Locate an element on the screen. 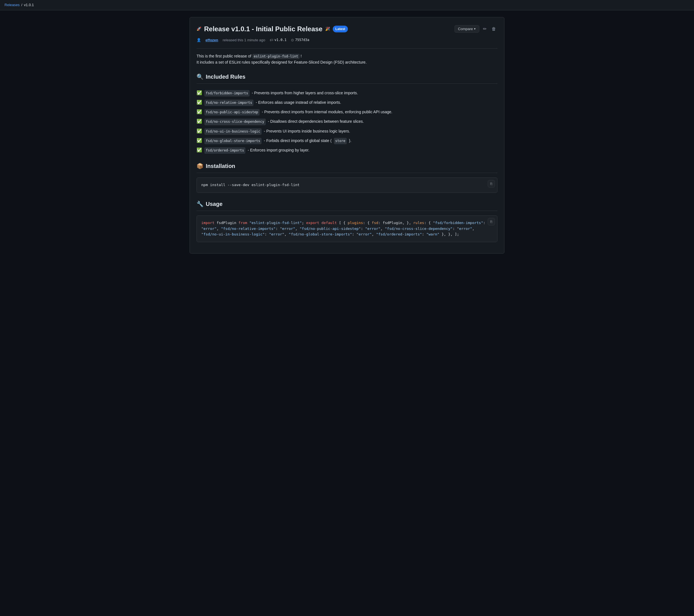 This screenshot has height=616, width=694. usage-heading: 🔧 Usage is located at coordinates (347, 205).